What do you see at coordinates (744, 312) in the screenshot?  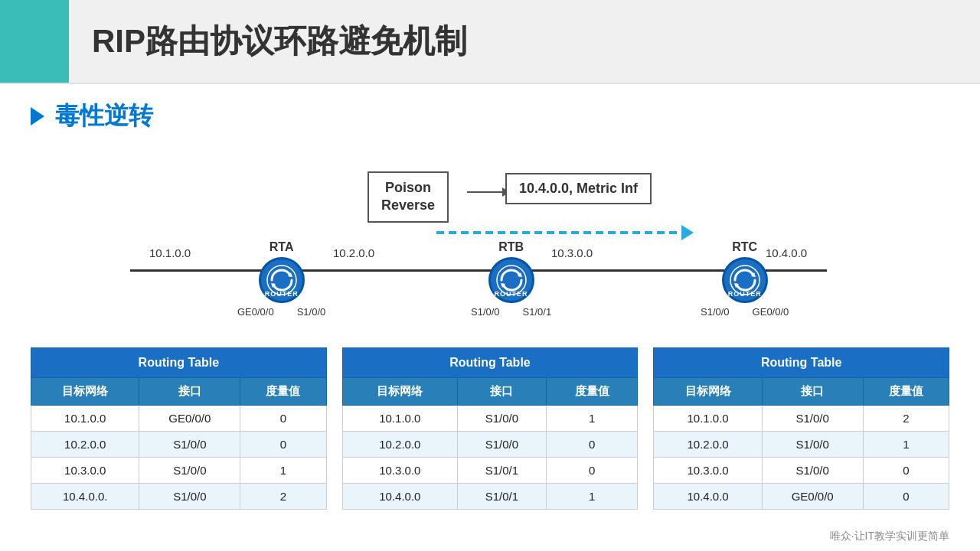 I see `rtc-ifaces: S1/0/0 GE0/0/0` at bounding box center [744, 312].